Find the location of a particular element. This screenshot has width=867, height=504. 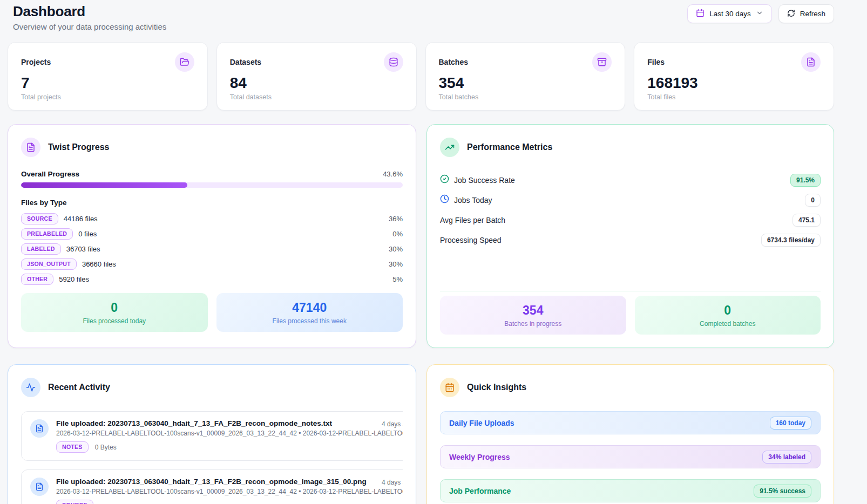

stat-sublabel: Total projects is located at coordinates (108, 97).